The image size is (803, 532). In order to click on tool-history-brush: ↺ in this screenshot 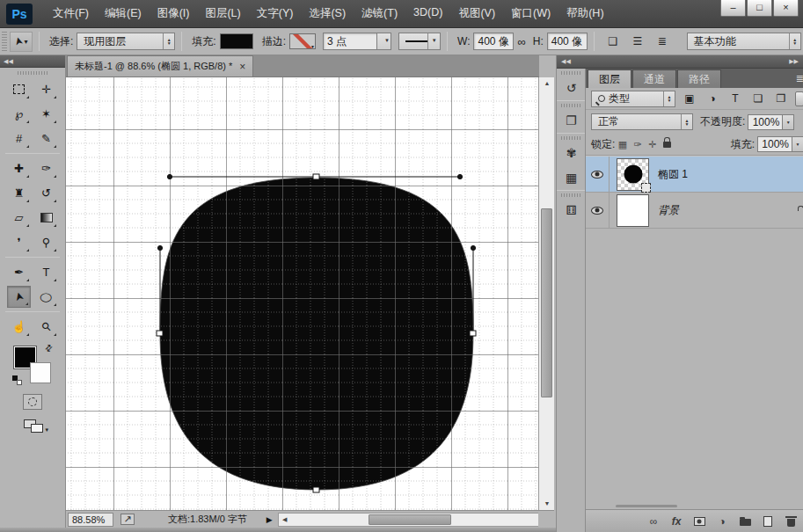, I will do `click(46, 193)`.